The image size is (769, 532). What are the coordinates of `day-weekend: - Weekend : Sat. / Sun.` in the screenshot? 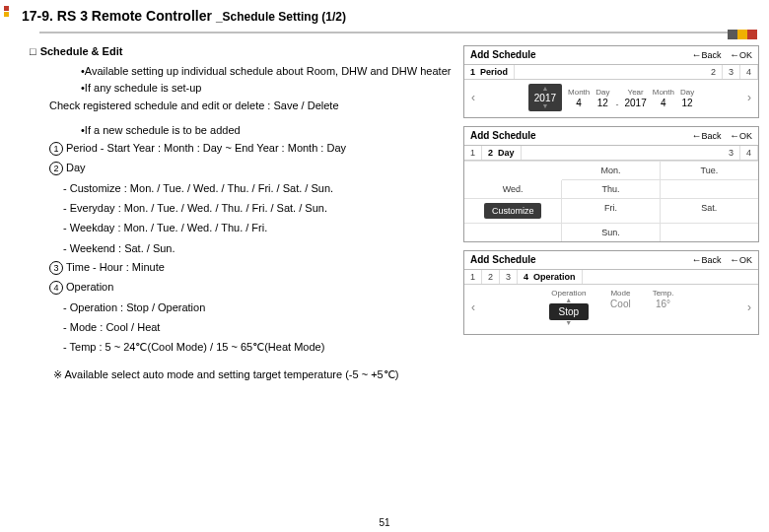 It's located at (258, 248).